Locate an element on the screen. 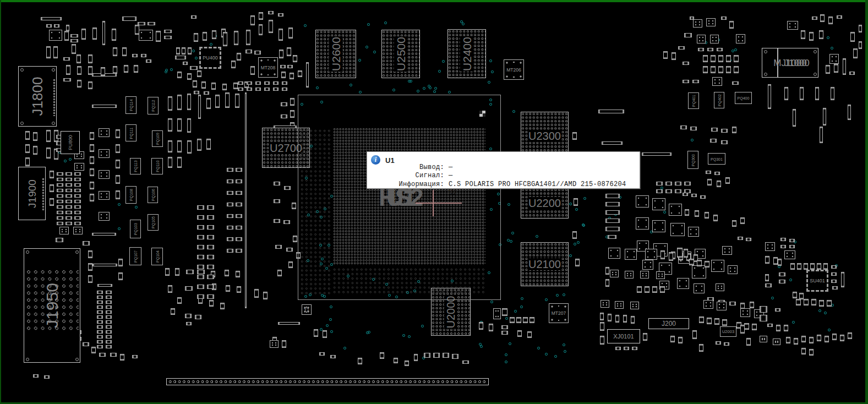 The height and width of the screenshot is (404, 868). component-pq111: PQ111 is located at coordinates (131, 133).